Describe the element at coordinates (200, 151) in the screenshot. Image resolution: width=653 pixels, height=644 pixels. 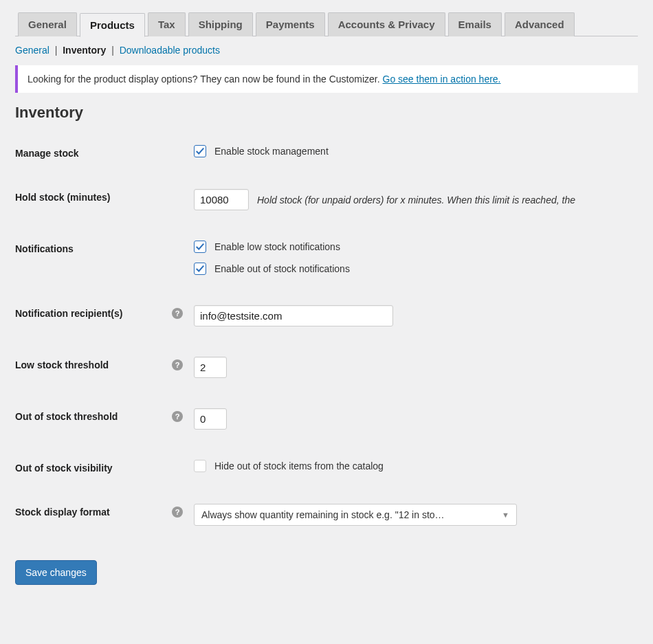
I see `manage-stock-checkbox` at that location.